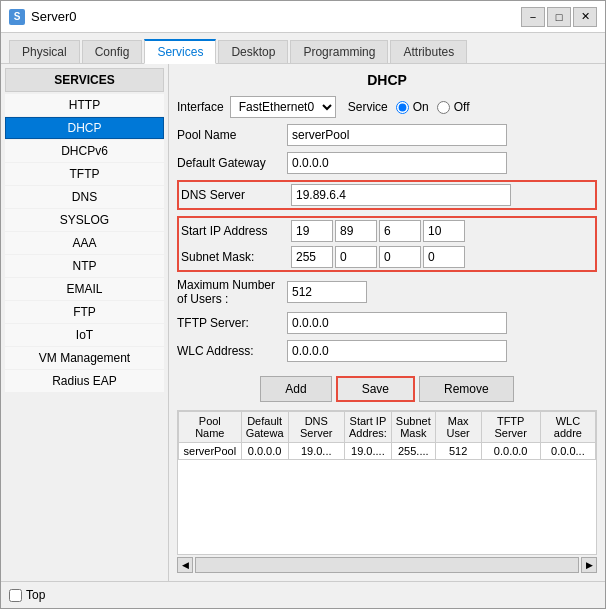  Describe the element at coordinates (84, 174) in the screenshot. I see `sidebar-item-tftp: TFTP` at that location.